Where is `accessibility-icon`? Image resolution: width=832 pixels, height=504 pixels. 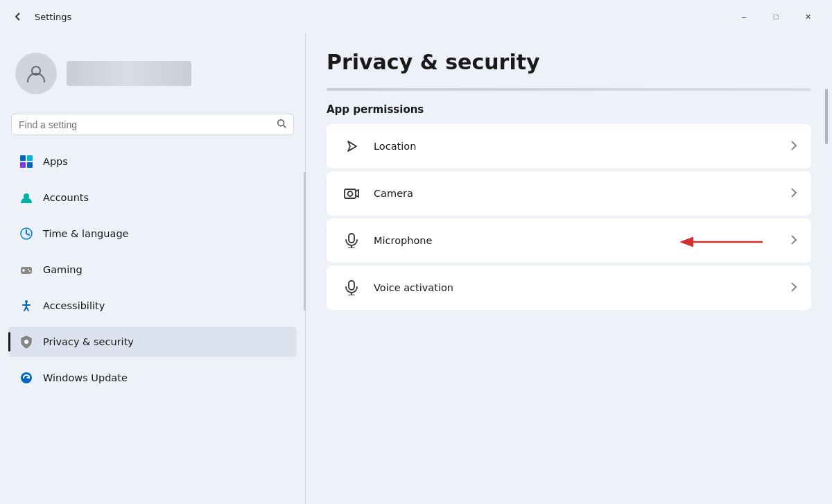
accessibility-icon is located at coordinates (26, 306).